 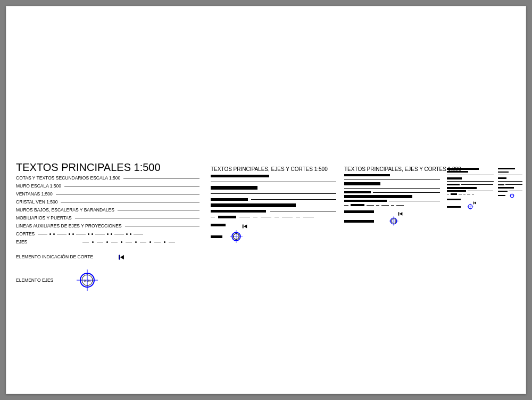 I want to click on row-elem-ejes: ELEMENTO EJES 0.Ox, so click(x=107, y=280).